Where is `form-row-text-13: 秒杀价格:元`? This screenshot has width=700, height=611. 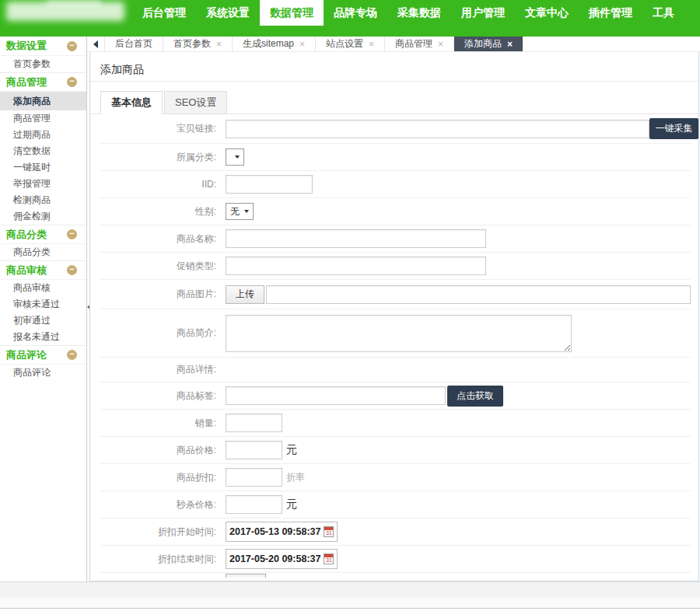 form-row-text-13: 秒杀价格:元 is located at coordinates (395, 505).